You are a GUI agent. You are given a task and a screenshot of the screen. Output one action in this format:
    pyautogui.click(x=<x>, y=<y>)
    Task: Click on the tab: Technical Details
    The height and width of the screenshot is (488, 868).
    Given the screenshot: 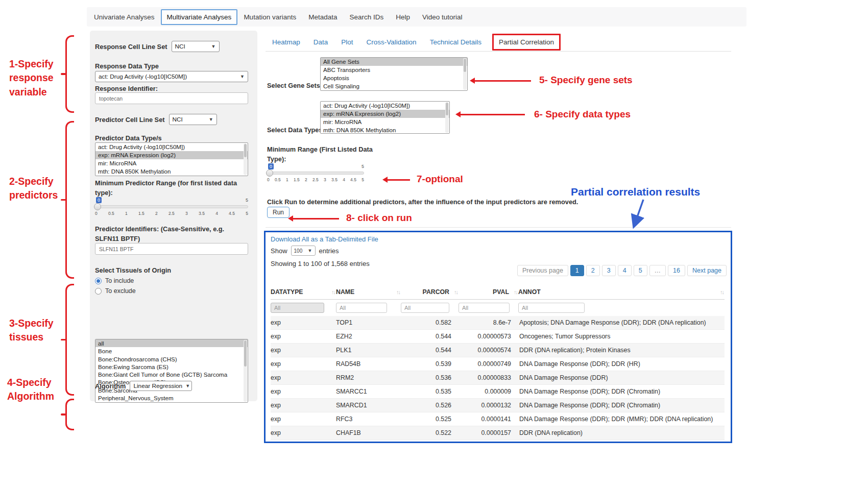 What is the action you would take?
    pyautogui.click(x=455, y=42)
    